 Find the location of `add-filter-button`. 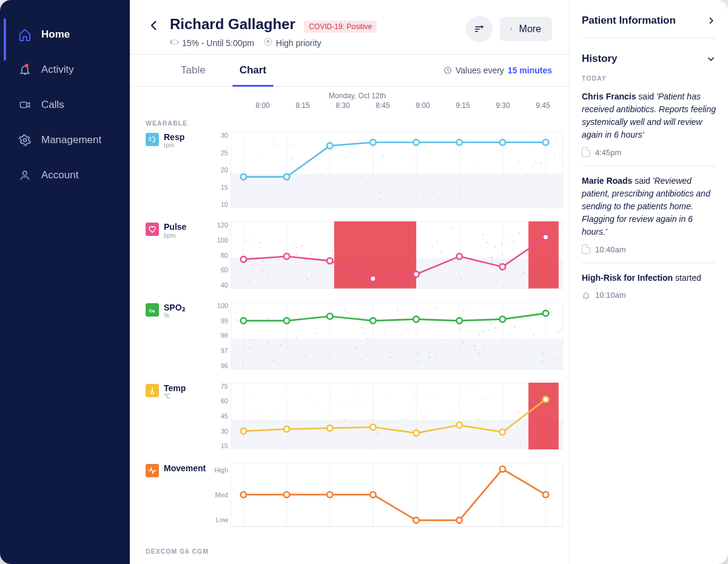

add-filter-button is located at coordinates (479, 29).